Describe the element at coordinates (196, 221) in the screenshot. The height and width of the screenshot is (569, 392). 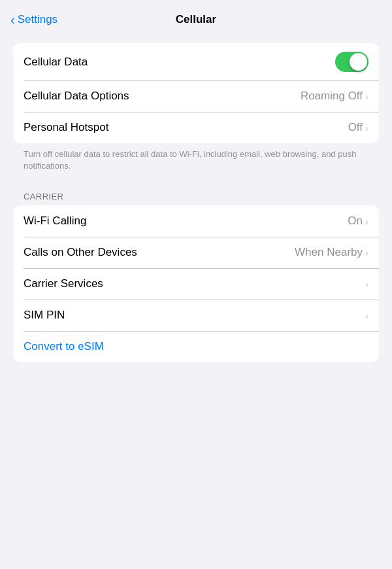
I see `wifi-calling-row: Wi-Fi Calling On ›` at that location.